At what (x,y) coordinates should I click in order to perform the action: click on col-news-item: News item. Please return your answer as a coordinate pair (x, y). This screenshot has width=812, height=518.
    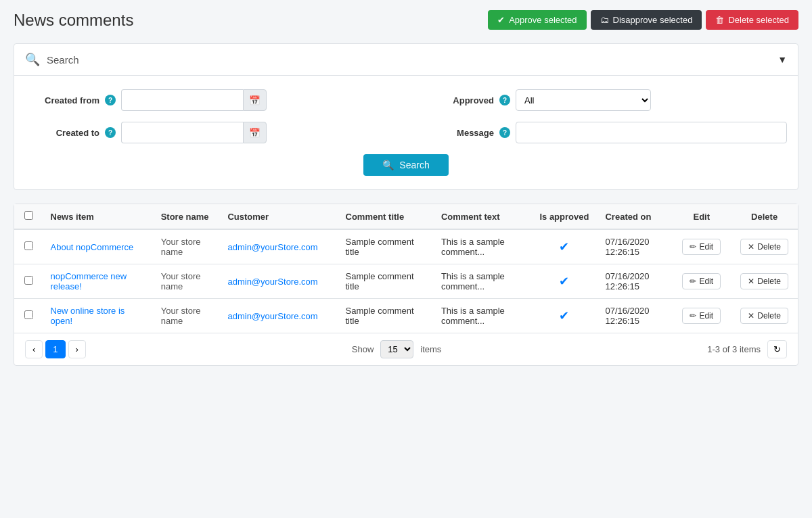
    Looking at the image, I should click on (99, 216).